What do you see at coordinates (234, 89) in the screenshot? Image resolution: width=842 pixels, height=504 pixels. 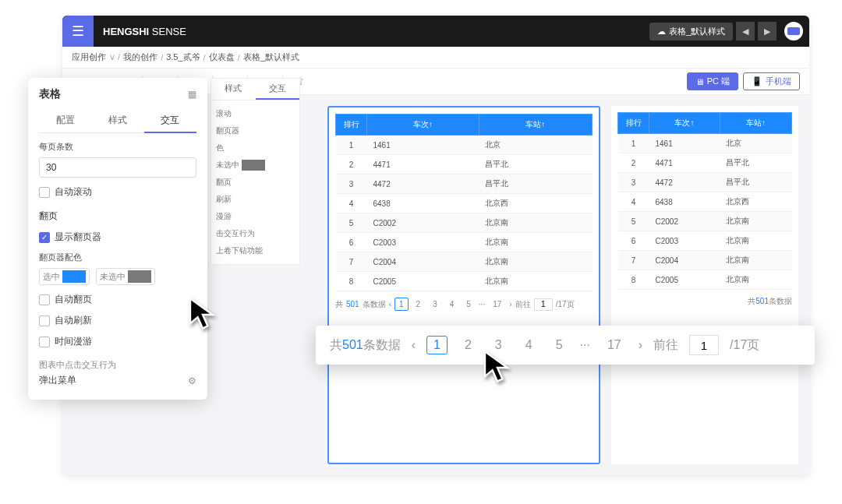 I see `bg-tab-style: 样式` at bounding box center [234, 89].